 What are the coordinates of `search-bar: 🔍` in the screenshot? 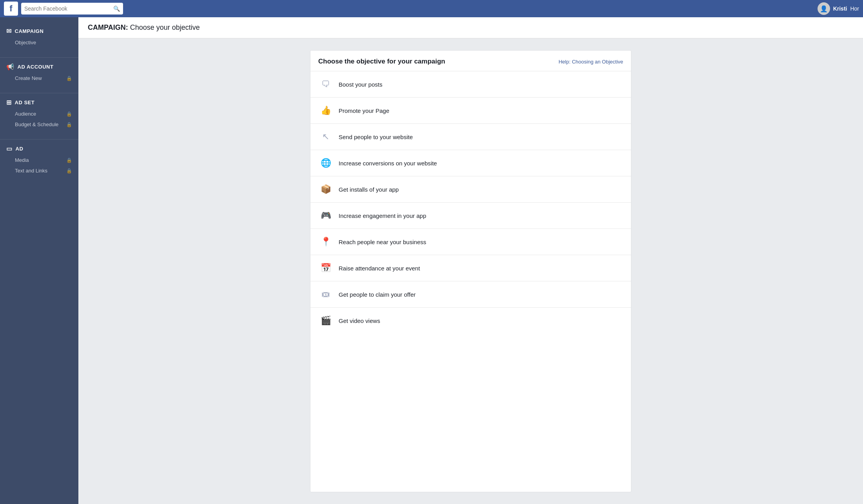 It's located at (72, 9).